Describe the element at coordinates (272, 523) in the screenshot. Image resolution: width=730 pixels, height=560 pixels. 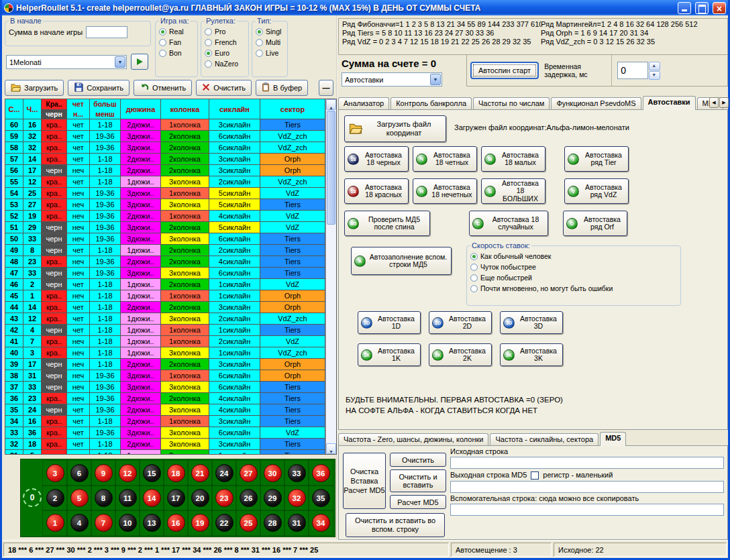
I see `board-number-28: 28` at that location.